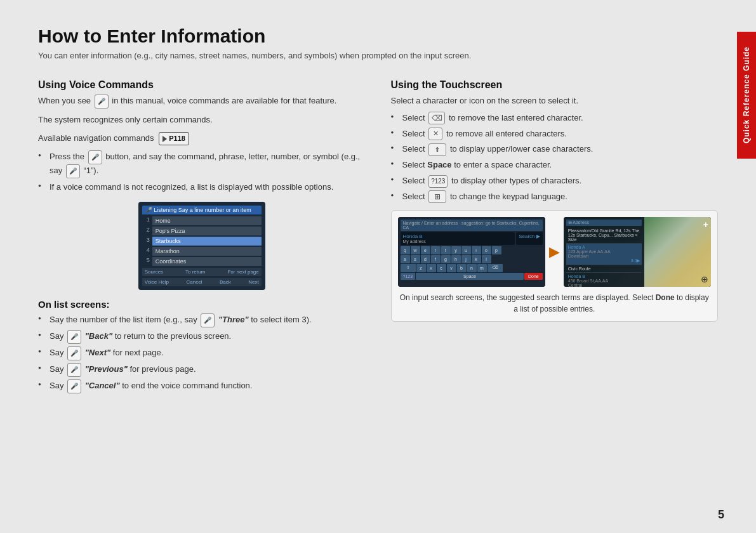  Describe the element at coordinates (555, 181) in the screenshot. I see `ts-bullet-5: Select ?123 to display other types of ch…` at that location.